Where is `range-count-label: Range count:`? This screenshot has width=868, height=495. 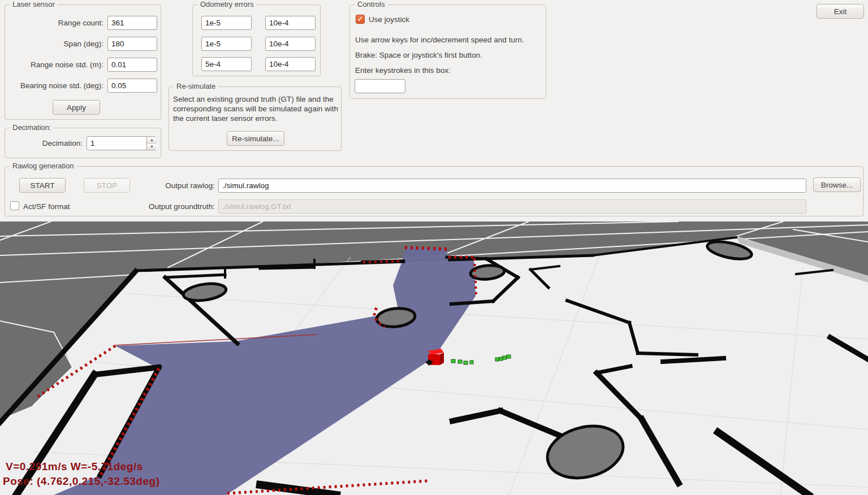 range-count-label: Range count: is located at coordinates (54, 23).